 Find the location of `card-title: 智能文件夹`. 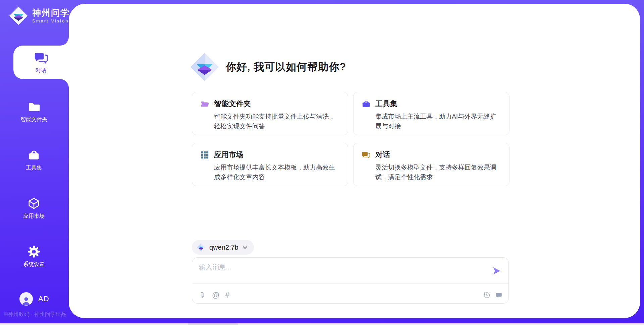

card-title: 智能文件夹 is located at coordinates (232, 104).